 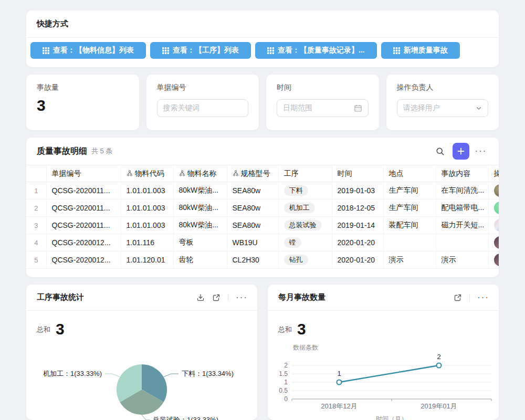 What do you see at coordinates (462, 191) in the screenshot?
I see `cell-content: 在车间清洗...` at bounding box center [462, 191].